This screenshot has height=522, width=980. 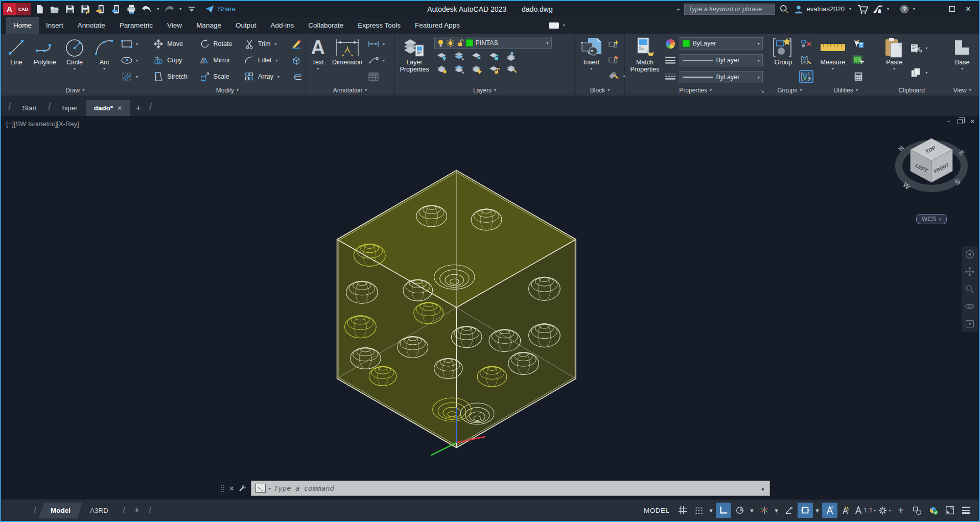 What do you see at coordinates (180, 9) in the screenshot?
I see `redo-dropdown: ▾` at bounding box center [180, 9].